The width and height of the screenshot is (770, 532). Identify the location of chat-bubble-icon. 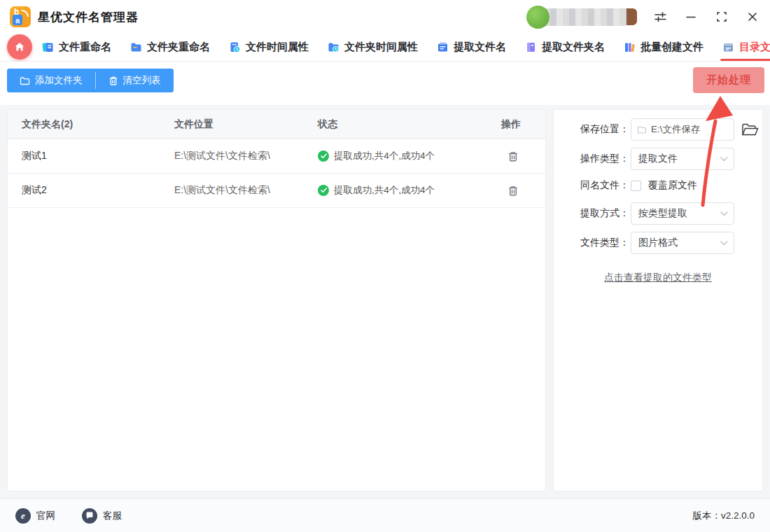
(90, 516).